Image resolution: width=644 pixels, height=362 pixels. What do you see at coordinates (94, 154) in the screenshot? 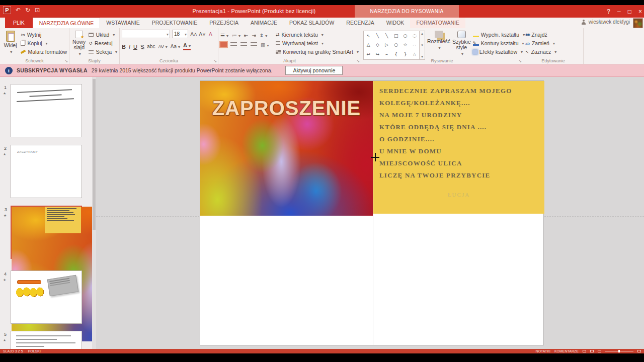
I see `scrollbar-thumb` at bounding box center [94, 154].